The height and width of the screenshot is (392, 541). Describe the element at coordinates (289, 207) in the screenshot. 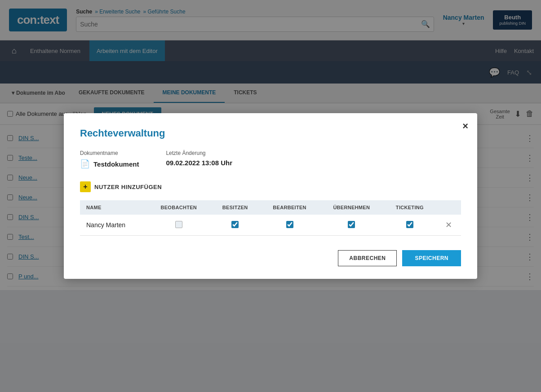

I see `col-header-bearbeiten: BEARBEITEN` at that location.